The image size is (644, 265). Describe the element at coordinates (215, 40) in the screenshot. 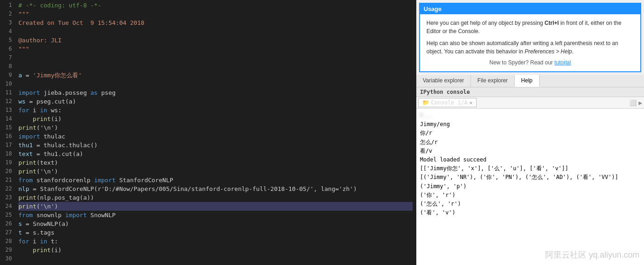

I see `code-line-5: @author: JLI` at that location.